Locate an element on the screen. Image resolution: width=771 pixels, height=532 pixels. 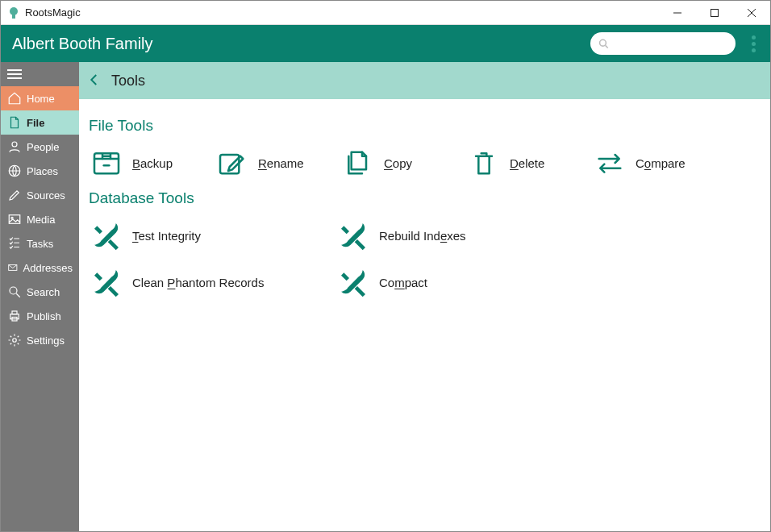
checklist-icon is located at coordinates (15, 243).